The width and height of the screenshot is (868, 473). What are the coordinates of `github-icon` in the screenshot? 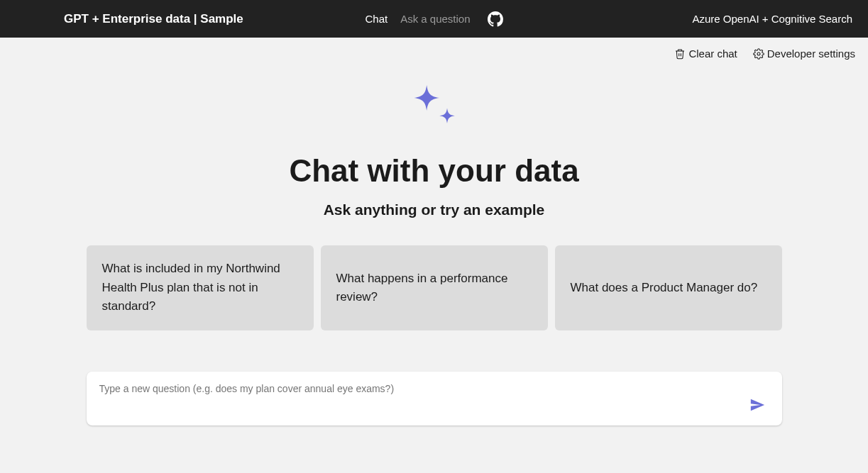 It's located at (495, 19).